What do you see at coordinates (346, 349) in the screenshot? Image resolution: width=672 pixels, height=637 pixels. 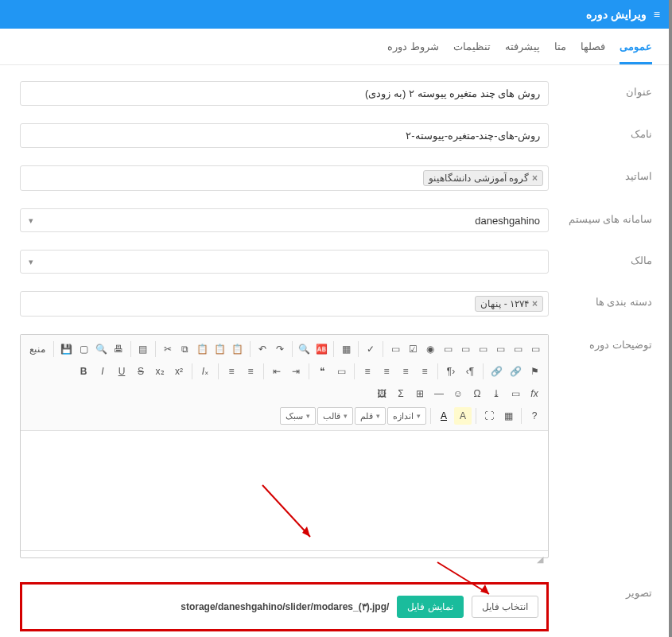 I see `tb-selectall-icon: ▦` at bounding box center [346, 349].